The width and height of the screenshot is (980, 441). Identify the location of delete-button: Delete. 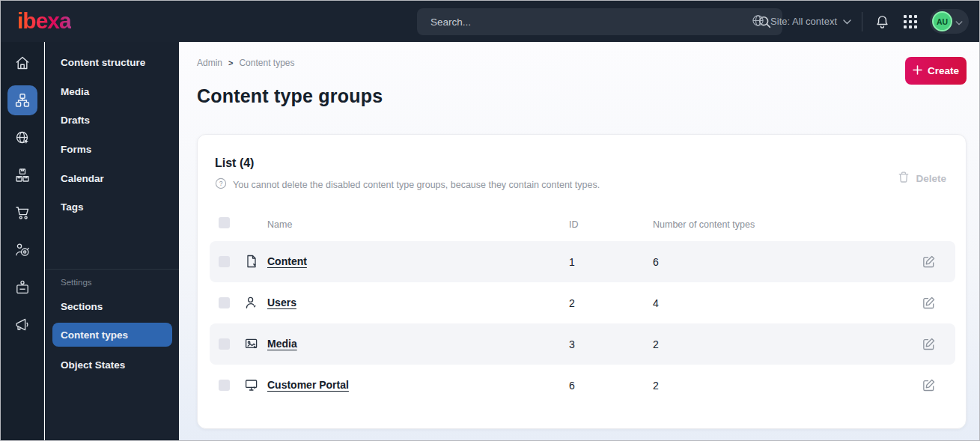
(922, 178).